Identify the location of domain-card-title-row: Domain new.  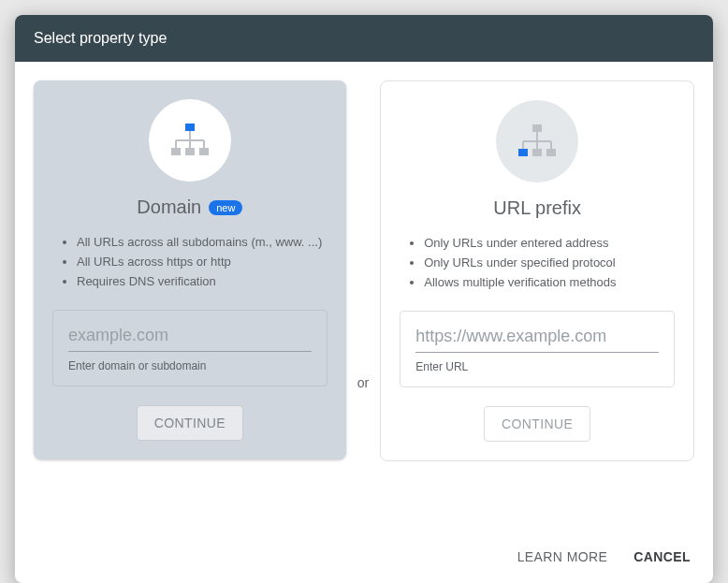
(189, 208).